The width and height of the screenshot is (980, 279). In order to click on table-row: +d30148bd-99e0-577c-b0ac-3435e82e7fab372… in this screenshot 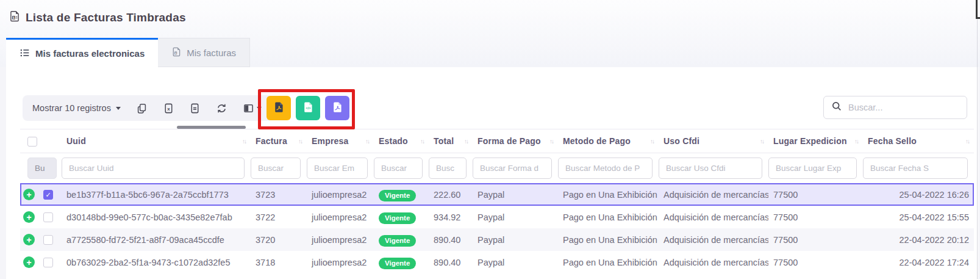, I will do `click(497, 217)`.